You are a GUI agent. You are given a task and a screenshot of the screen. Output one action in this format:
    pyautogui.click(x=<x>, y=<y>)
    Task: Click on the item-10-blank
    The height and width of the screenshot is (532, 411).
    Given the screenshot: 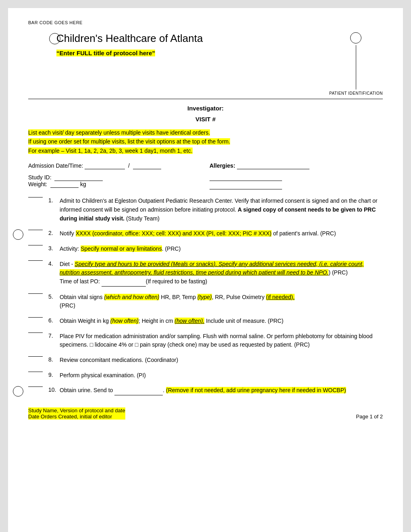 What is the action you would take?
    pyautogui.click(x=38, y=387)
    